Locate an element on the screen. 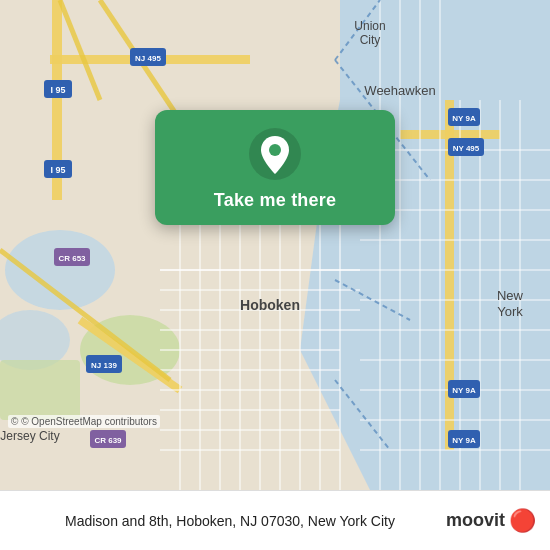 This screenshot has height=550, width=550. moovit-brand-text: moovit is located at coordinates (476, 520).